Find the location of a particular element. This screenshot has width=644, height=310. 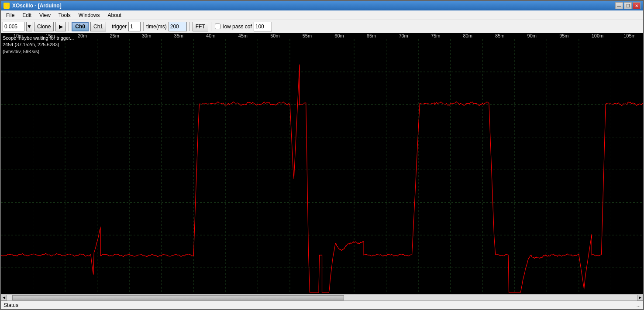

menu-about: About is located at coordinates (114, 15).